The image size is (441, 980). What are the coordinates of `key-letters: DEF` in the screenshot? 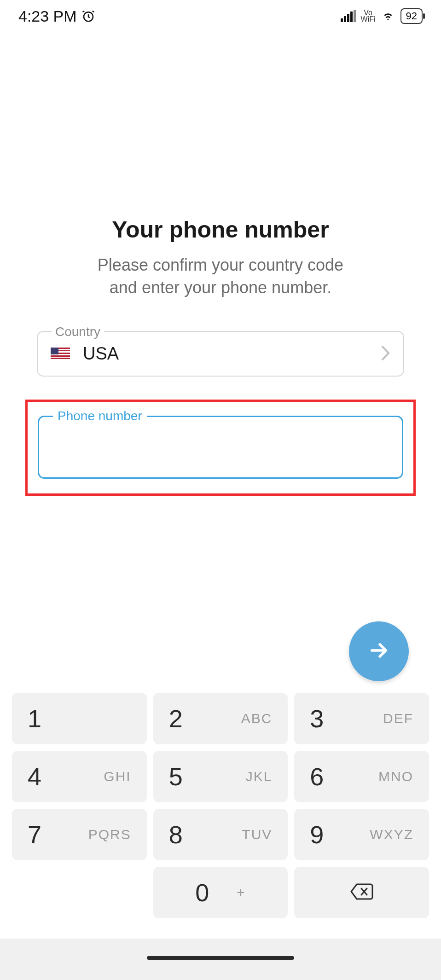 It's located at (398, 719).